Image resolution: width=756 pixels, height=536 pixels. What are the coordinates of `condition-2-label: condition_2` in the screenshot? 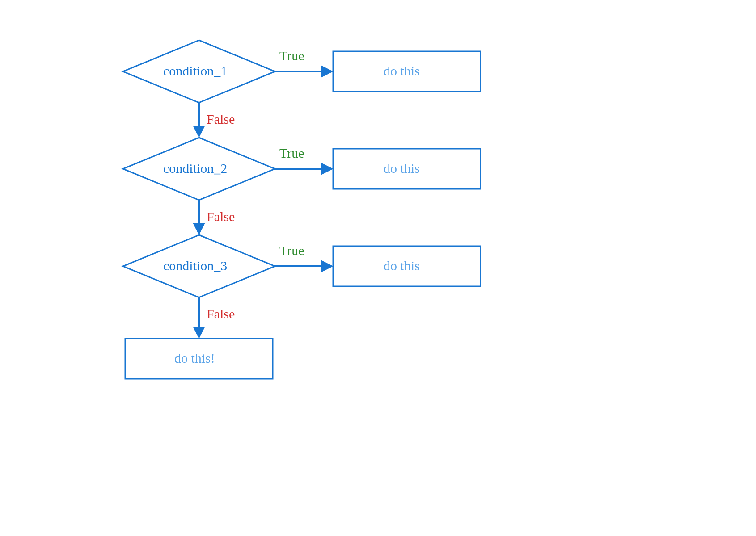 It's located at (195, 168).